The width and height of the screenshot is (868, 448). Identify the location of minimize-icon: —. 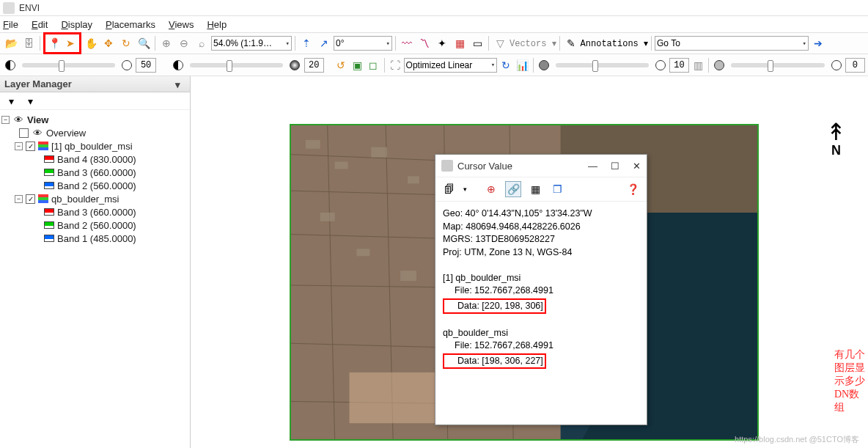
(592, 166).